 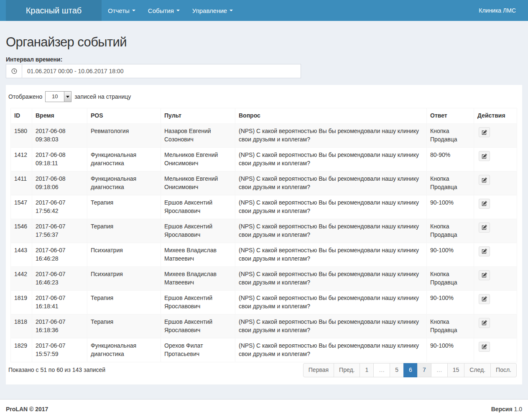 What do you see at coordinates (59, 97) in the screenshot?
I see `page-length-select: 10` at bounding box center [59, 97].